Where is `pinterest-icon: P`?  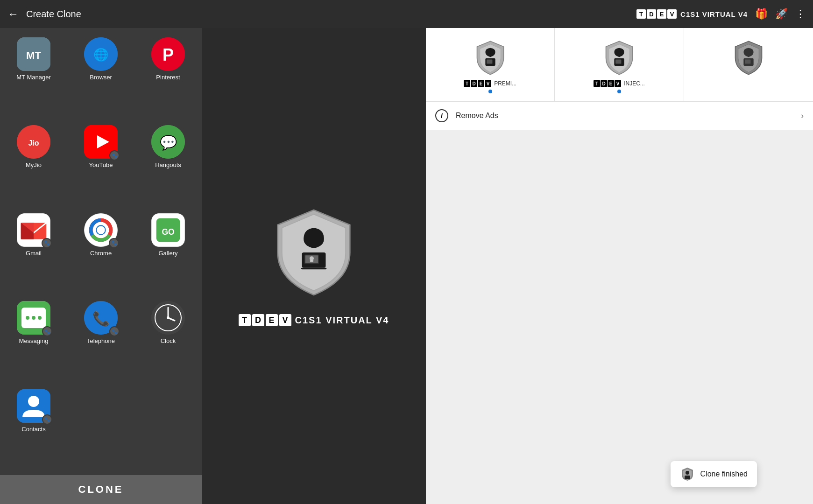
pinterest-icon: P is located at coordinates (168, 54).